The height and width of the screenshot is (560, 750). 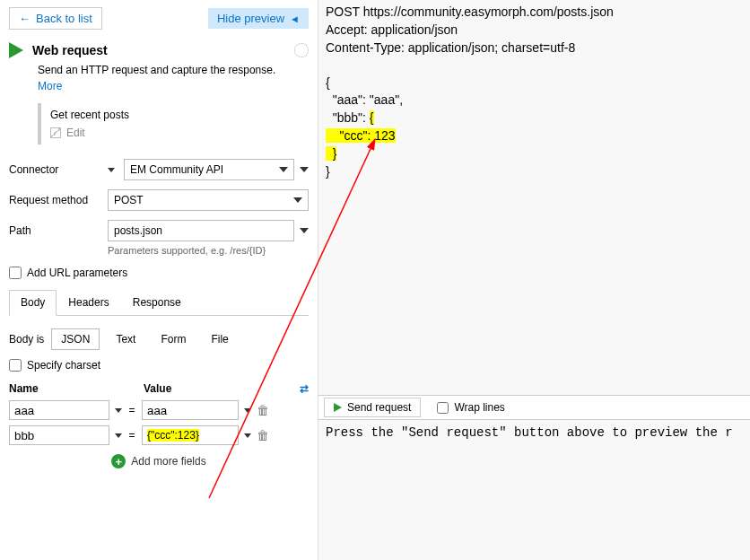 What do you see at coordinates (75, 133) in the screenshot?
I see `edit-label: Edit` at bounding box center [75, 133].